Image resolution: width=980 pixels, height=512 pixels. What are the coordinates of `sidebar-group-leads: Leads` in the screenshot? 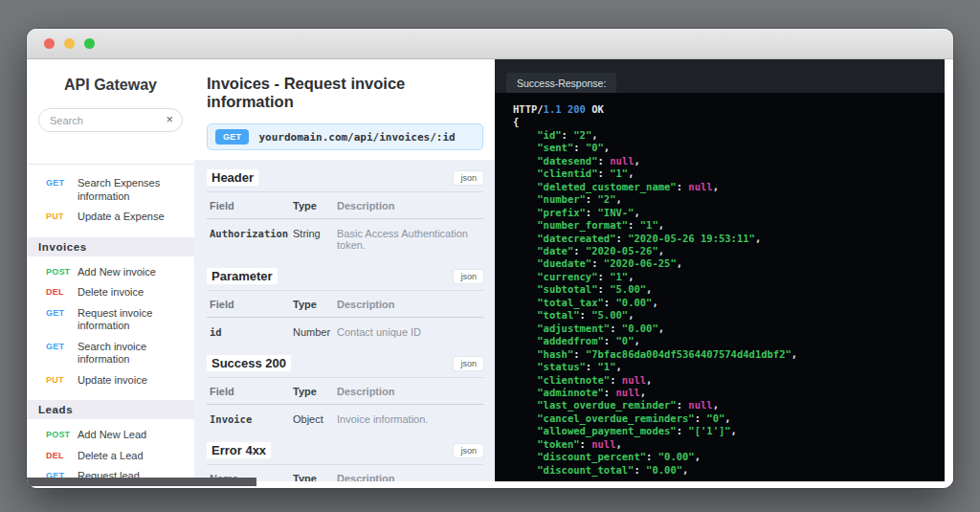 It's located at (111, 410).